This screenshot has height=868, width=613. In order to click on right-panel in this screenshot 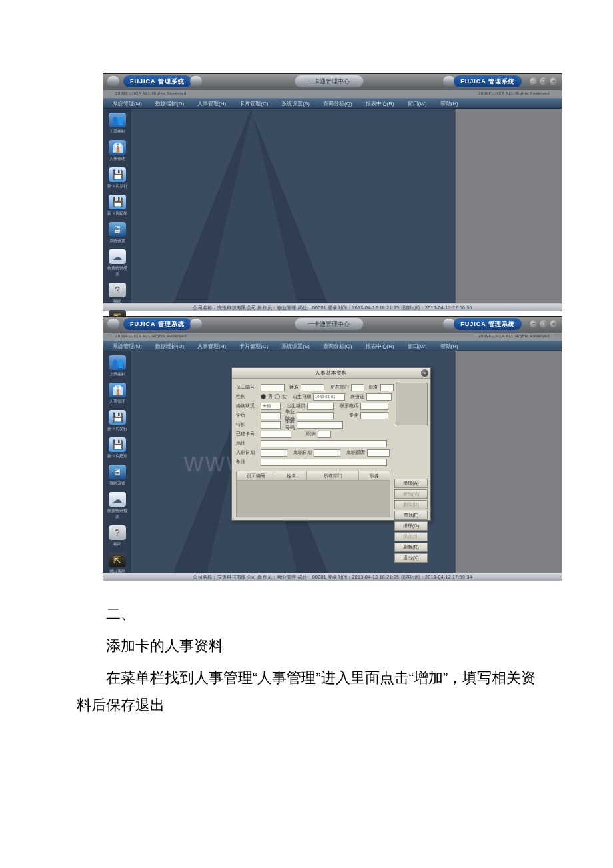, I will do `click(508, 462)`.